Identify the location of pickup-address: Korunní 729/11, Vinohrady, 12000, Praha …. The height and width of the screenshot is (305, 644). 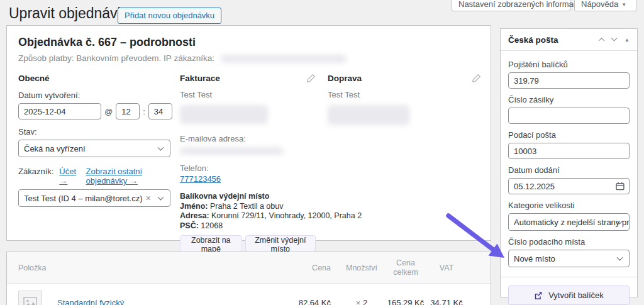
(286, 216).